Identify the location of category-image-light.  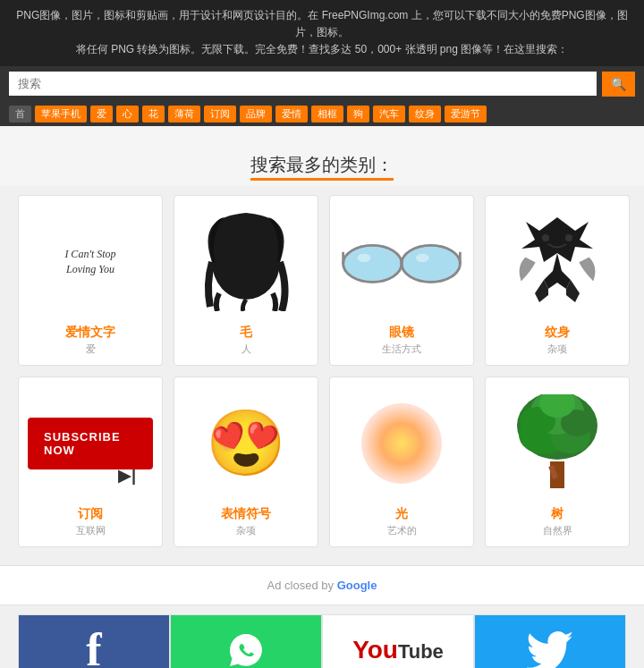
(402, 444).